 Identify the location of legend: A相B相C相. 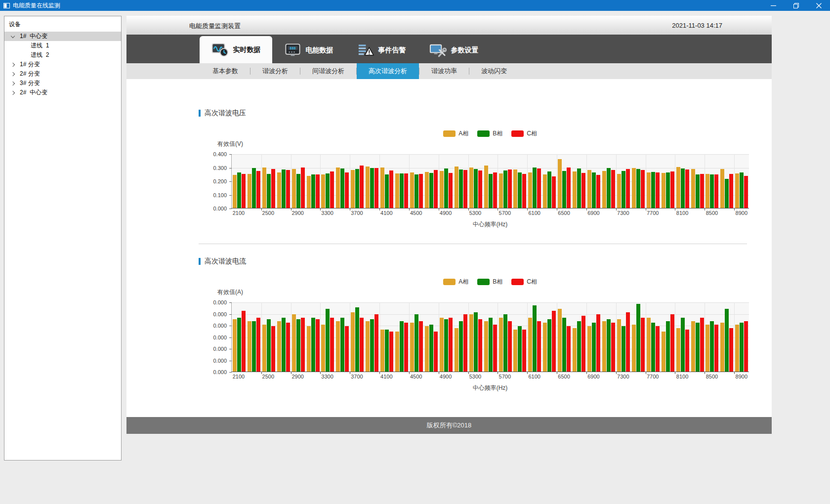
(490, 282).